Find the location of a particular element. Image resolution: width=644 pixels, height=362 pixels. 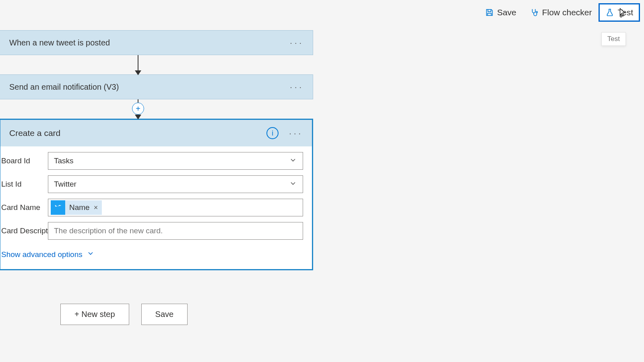

trigger-card: When a new tweet is posted ··· is located at coordinates (157, 43).